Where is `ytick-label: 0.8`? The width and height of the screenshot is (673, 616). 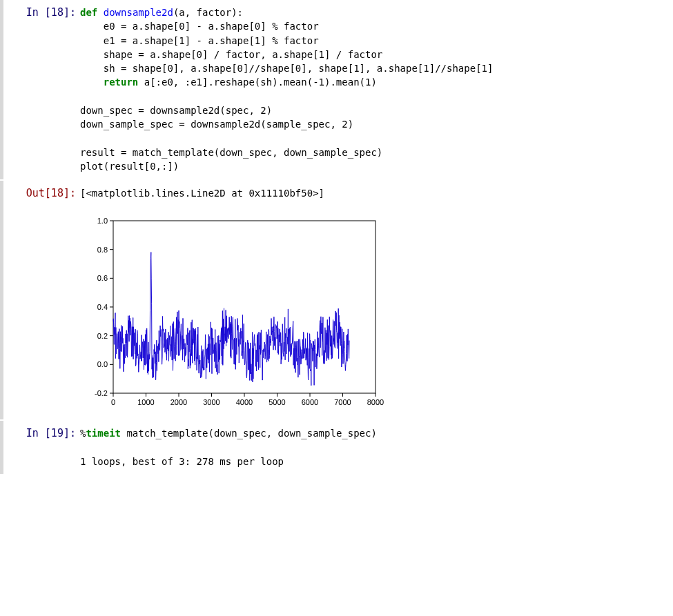 ytick-label: 0.8 is located at coordinates (102, 250).